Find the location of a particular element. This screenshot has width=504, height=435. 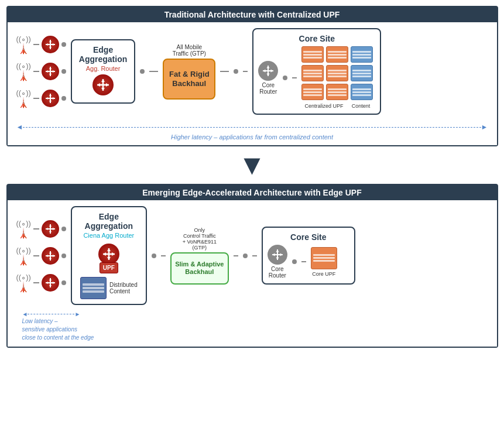

conn-line-h3 is located at coordinates (36, 98).